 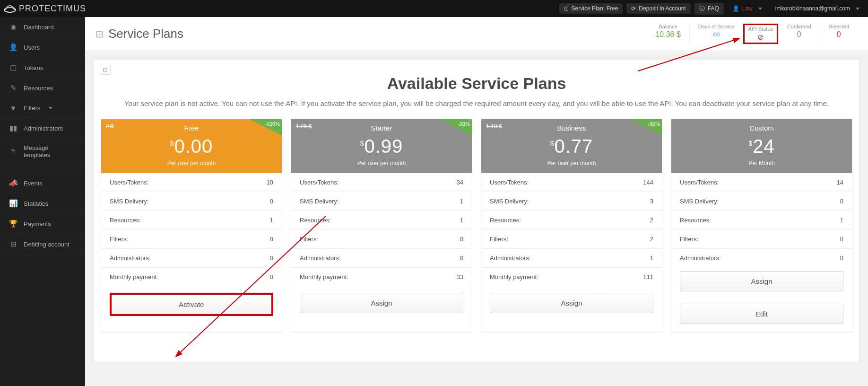 What do you see at coordinates (191, 183) in the screenshot?
I see `feature-row: Users/Tokens:10` at bounding box center [191, 183].